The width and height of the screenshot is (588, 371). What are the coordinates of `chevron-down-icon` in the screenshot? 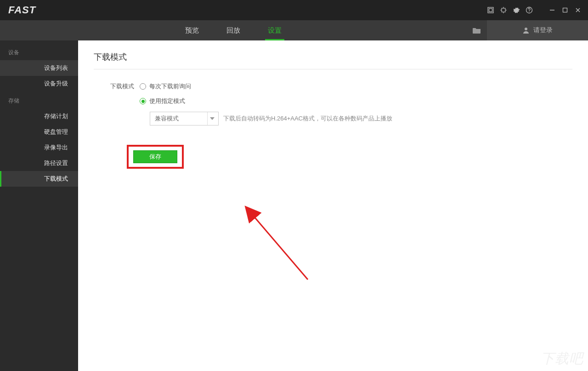 It's located at (212, 119).